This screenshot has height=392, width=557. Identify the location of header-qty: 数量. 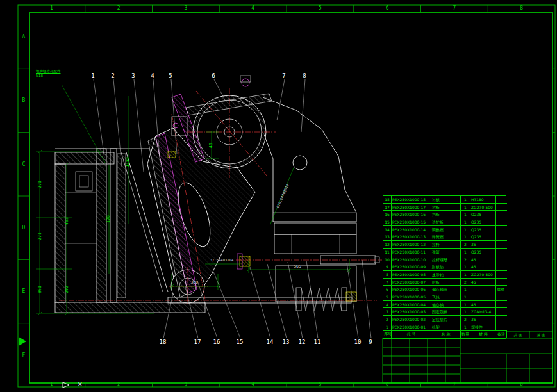
(465, 334).